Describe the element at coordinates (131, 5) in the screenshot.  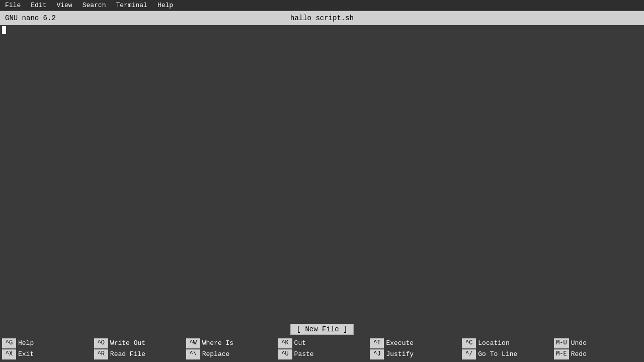
I see `menu-terminal: Terminal` at that location.